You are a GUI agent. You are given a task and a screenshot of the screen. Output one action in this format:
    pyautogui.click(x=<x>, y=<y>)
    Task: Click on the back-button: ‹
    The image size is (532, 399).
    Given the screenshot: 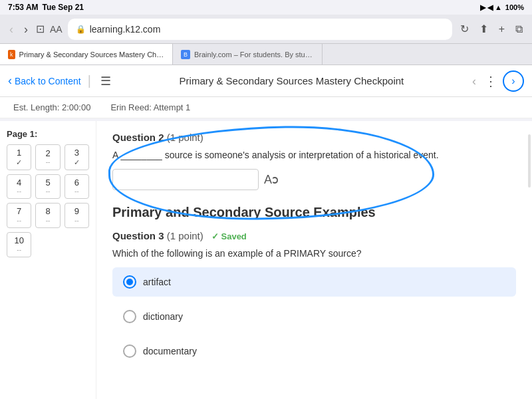 What is the action you would take?
    pyautogui.click(x=11, y=29)
    